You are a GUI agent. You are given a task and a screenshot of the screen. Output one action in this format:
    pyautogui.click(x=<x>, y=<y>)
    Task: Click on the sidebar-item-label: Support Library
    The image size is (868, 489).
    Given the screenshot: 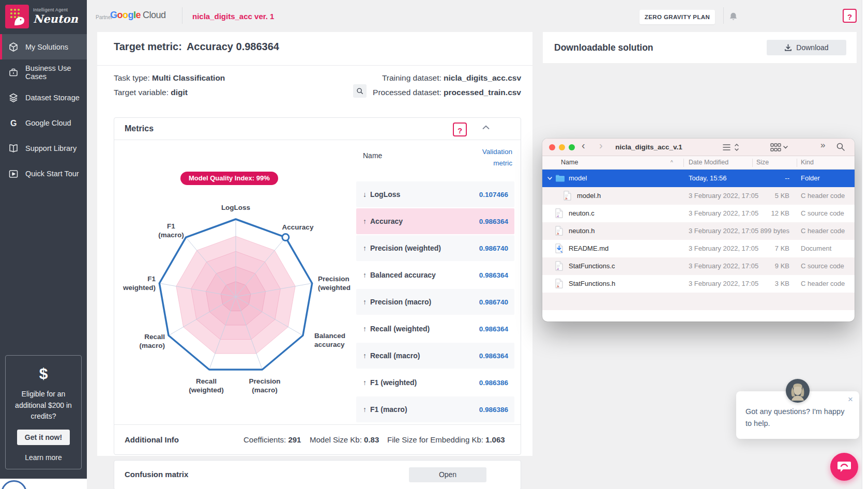 What is the action you would take?
    pyautogui.click(x=51, y=148)
    